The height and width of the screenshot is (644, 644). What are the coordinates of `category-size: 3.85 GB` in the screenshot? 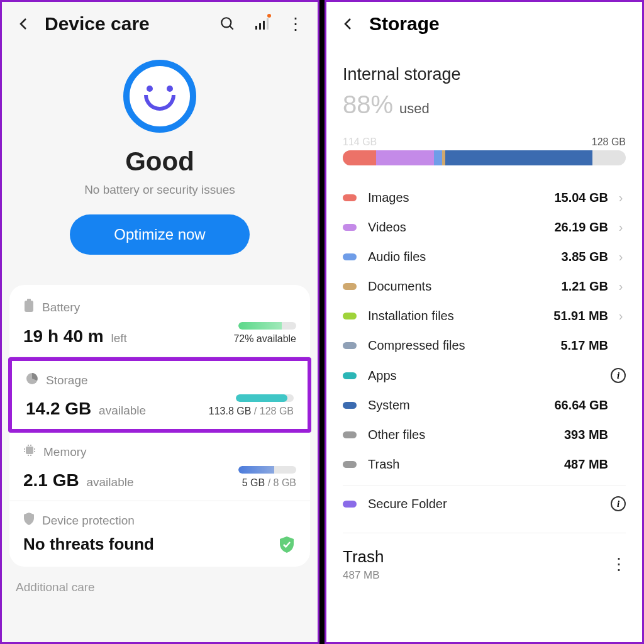 It's located at (585, 257).